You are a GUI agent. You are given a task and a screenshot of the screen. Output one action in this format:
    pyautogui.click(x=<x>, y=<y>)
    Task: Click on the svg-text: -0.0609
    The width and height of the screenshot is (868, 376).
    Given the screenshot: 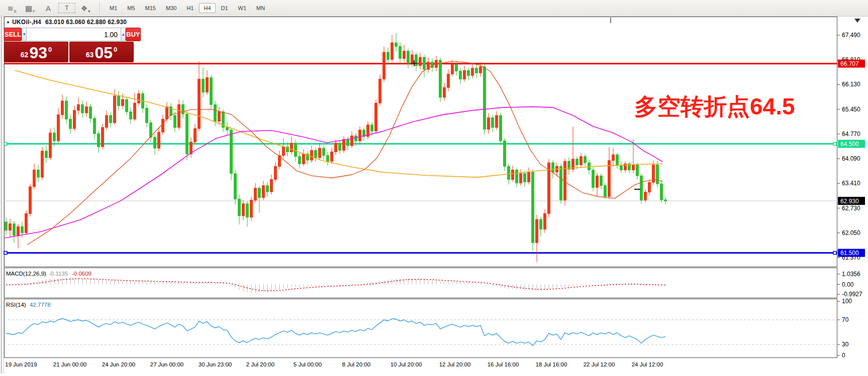 What is the action you would take?
    pyautogui.click(x=81, y=274)
    